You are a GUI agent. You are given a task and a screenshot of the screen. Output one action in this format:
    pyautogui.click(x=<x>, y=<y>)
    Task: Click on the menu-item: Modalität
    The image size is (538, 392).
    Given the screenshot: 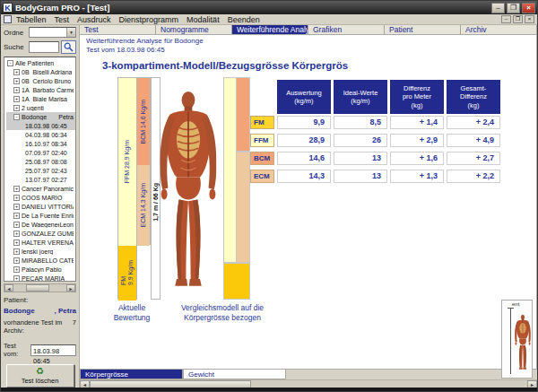 What is the action you would take?
    pyautogui.click(x=203, y=20)
    